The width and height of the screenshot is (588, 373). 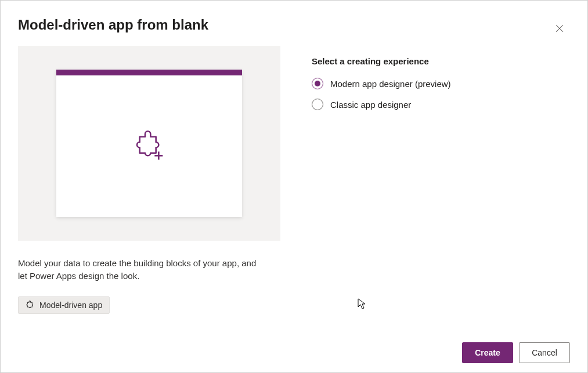 What do you see at coordinates (381, 84) in the screenshot?
I see `radio-option-modern: Modern app designer (preview)` at bounding box center [381, 84].